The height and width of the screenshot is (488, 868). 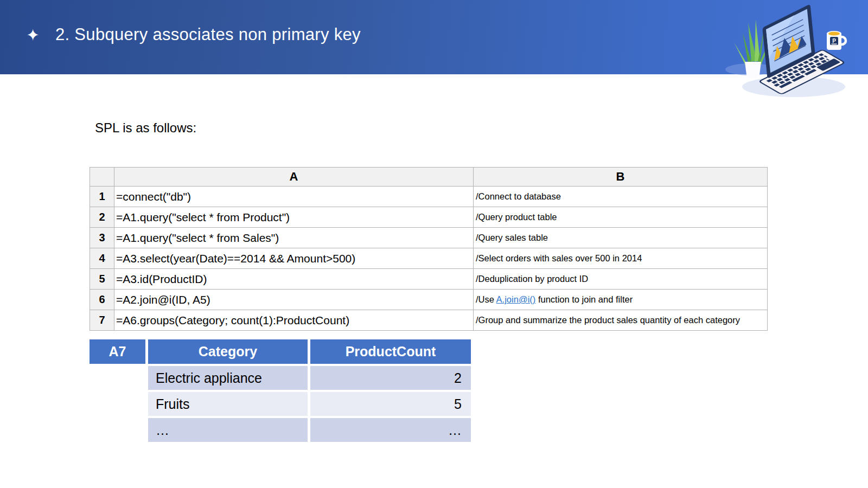 What do you see at coordinates (486, 299) in the screenshot?
I see `comment-text: /Use` at bounding box center [486, 299].